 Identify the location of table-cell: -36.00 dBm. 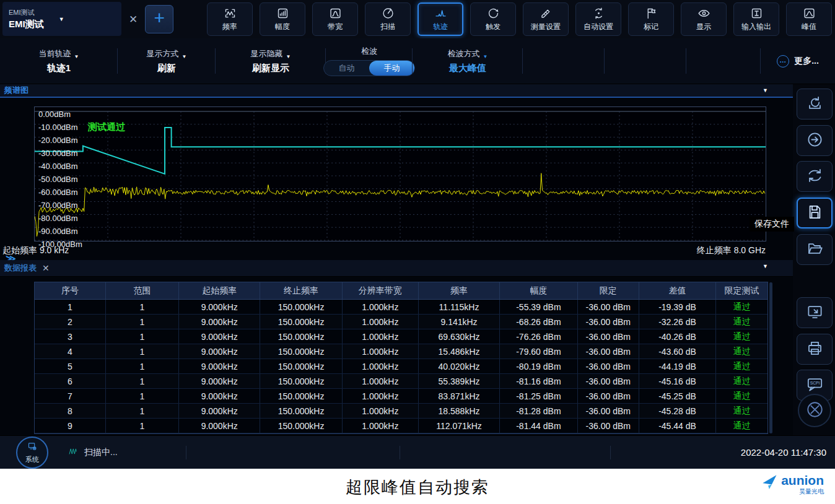
(608, 337).